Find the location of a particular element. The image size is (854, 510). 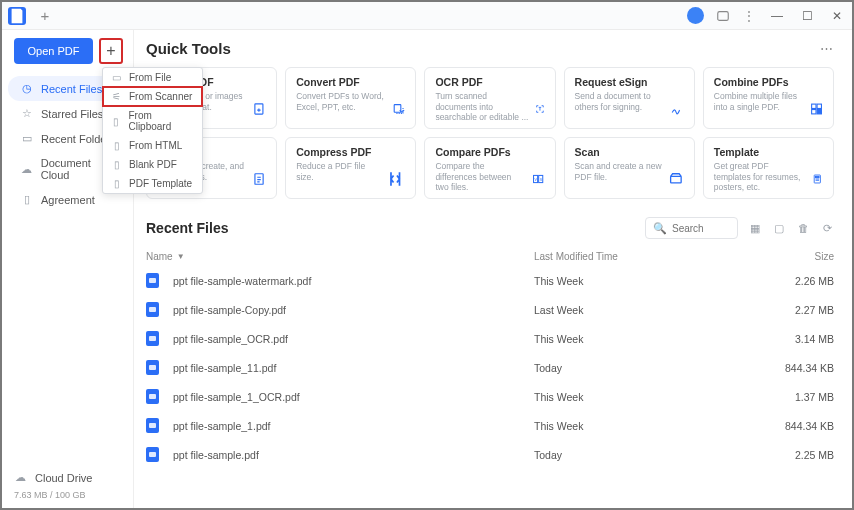

tool-desc: Get great PDF templates for resumes, pos… is located at coordinates (760, 177).